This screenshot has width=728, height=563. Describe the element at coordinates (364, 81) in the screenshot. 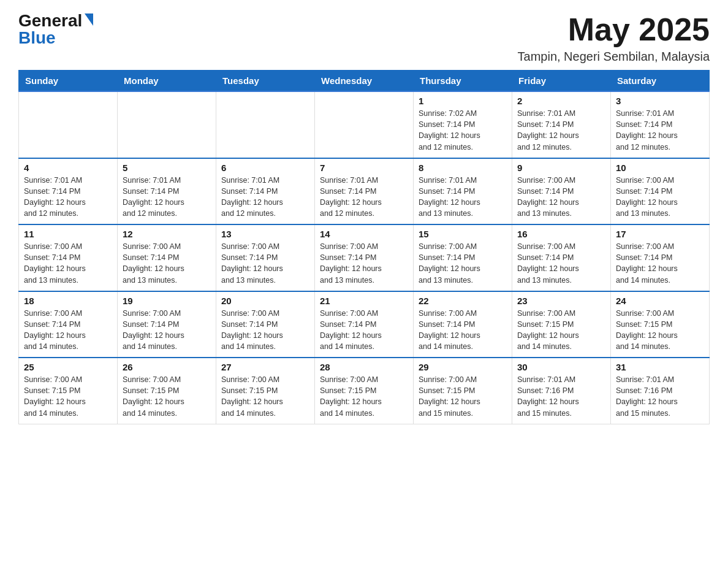

I see `calendar-header-row: SundayMondayTuesdayWednesdayThursdayFrid…` at that location.